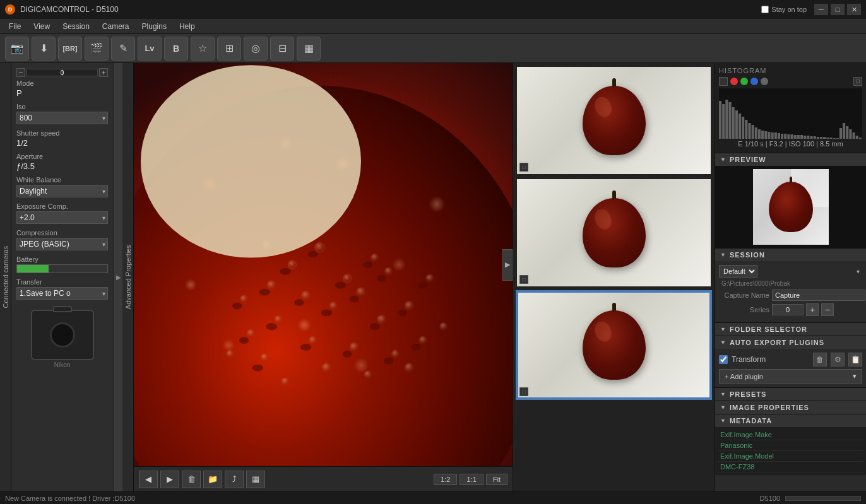  What do you see at coordinates (765, 9) in the screenshot?
I see `stay-on-top-checkbox` at bounding box center [765, 9].